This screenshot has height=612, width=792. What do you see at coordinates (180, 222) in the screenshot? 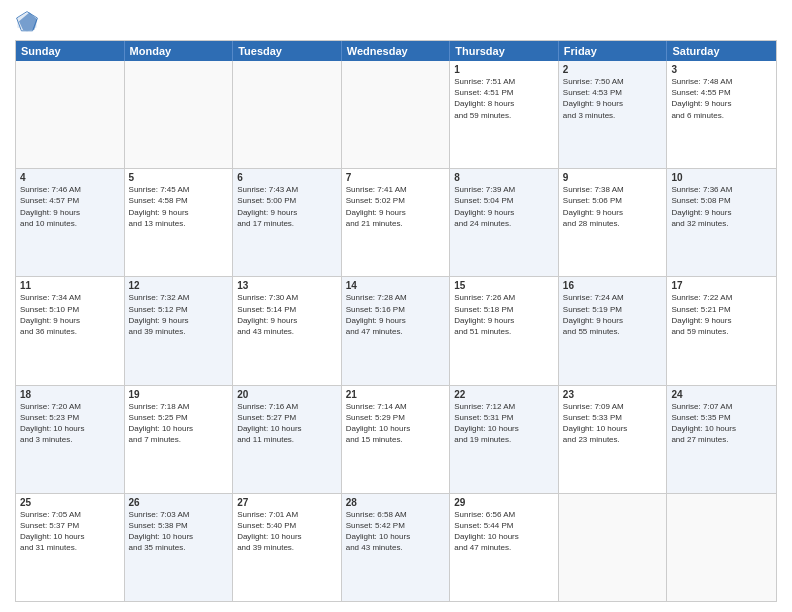
I see `calendar-cell: 5Sunrise: 7:45 AMSunset: 4:58 PMDaylight…` at bounding box center [180, 222].